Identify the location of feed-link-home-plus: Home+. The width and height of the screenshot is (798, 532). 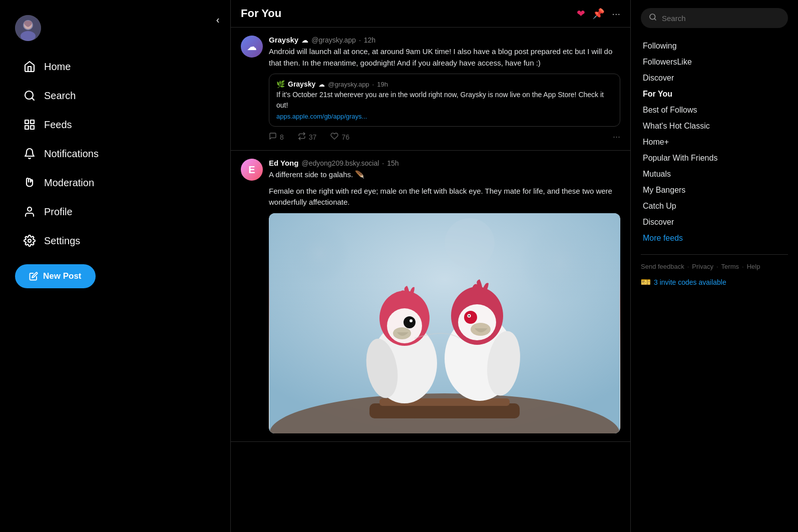
(714, 142).